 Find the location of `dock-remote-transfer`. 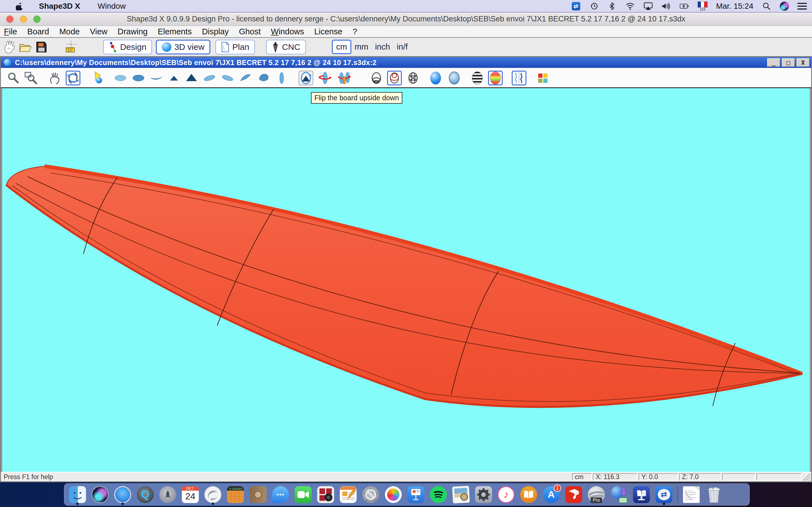

dock-remote-transfer is located at coordinates (619, 495).